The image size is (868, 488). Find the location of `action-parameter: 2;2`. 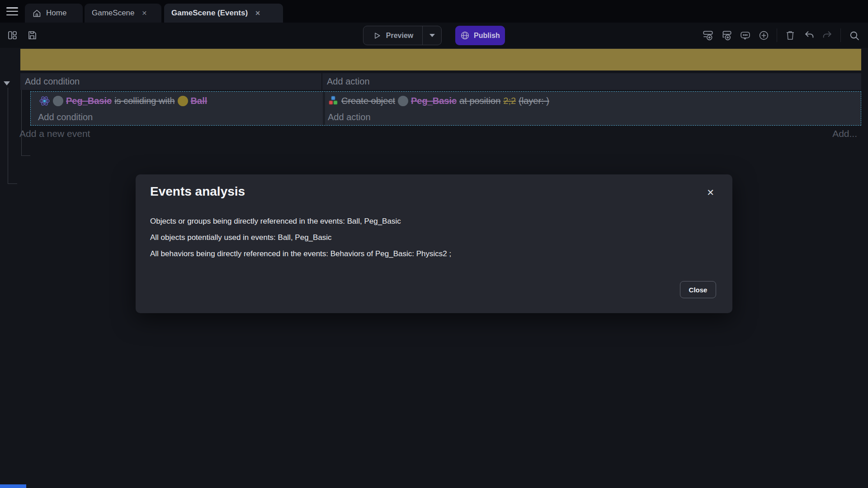

action-parameter: 2;2 is located at coordinates (509, 101).